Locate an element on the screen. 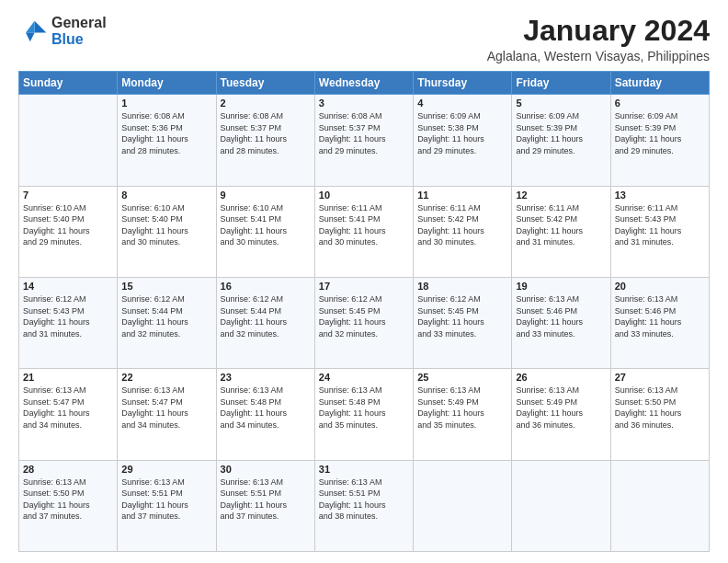  main-title: January 2024 is located at coordinates (598, 31).